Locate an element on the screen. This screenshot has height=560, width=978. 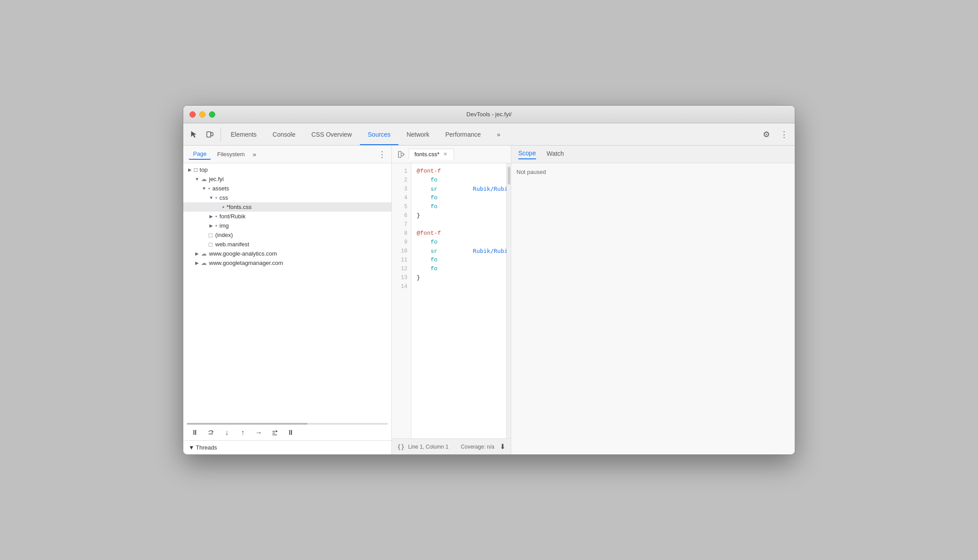
tree-label-top: top is located at coordinates (204, 170).